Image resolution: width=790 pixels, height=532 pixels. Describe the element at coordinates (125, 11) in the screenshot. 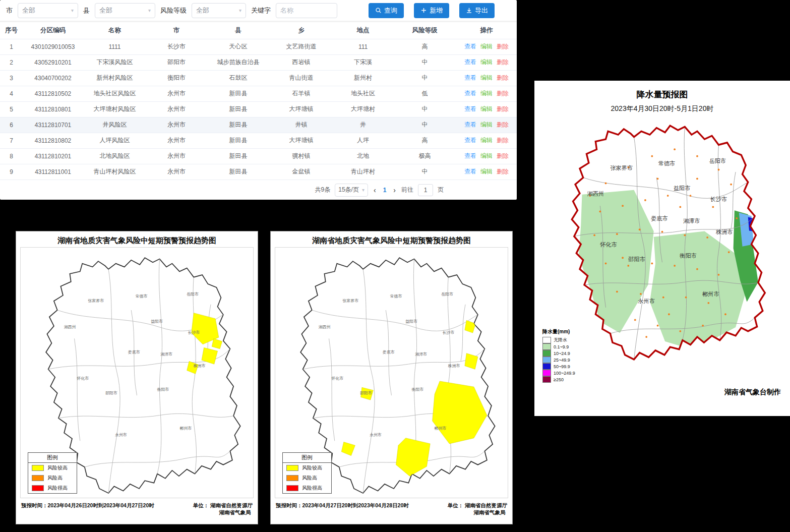

I see `county-select: 全部 ▾` at that location.